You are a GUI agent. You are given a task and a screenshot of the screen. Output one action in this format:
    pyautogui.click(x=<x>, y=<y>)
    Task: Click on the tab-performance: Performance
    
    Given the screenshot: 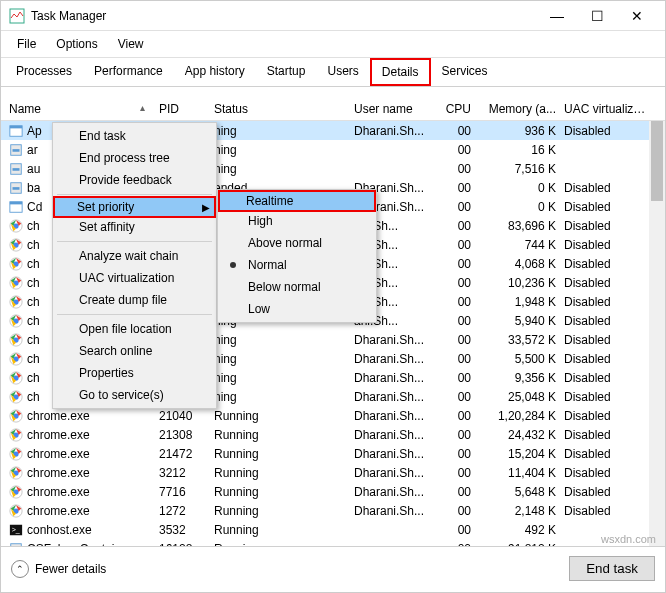 What is the action you would take?
    pyautogui.click(x=128, y=72)
    